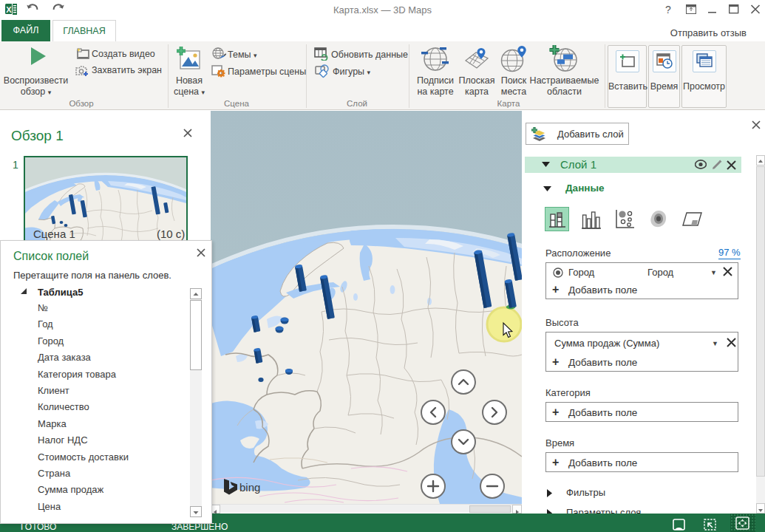 The image size is (765, 532). What do you see at coordinates (55, 233) in the screenshot?
I see `svg-text: Сцена 1` at bounding box center [55, 233].